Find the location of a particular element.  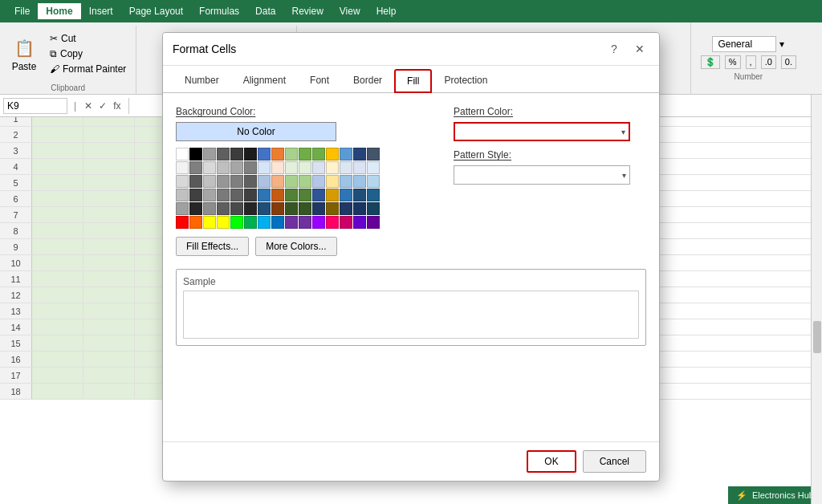

pattern-color-dropdown: ▾ is located at coordinates (542, 132).